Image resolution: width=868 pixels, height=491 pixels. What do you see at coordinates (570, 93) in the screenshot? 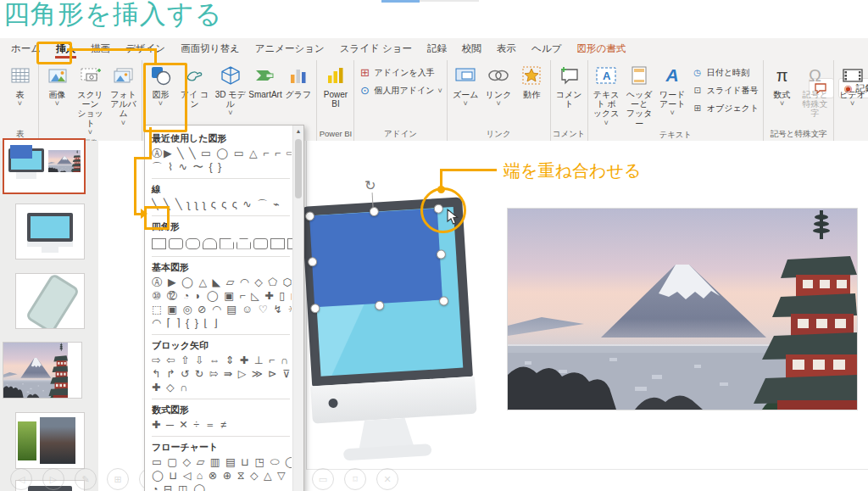
I see `new-comment-button: コメント` at bounding box center [570, 93].